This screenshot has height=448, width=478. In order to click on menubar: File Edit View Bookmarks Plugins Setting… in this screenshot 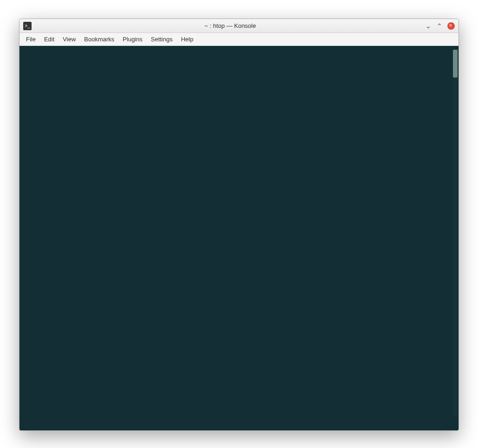, I will do `click(239, 39)`.